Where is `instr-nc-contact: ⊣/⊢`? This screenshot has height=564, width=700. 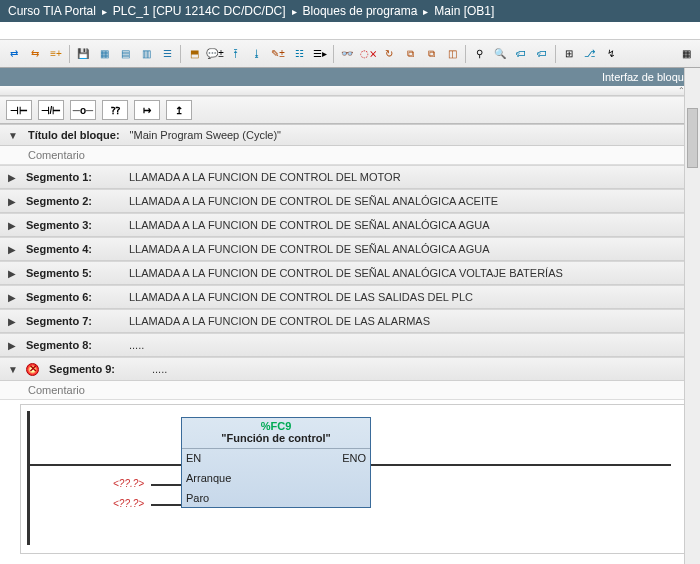 instr-nc-contact: ⊣/⊢ is located at coordinates (51, 110).